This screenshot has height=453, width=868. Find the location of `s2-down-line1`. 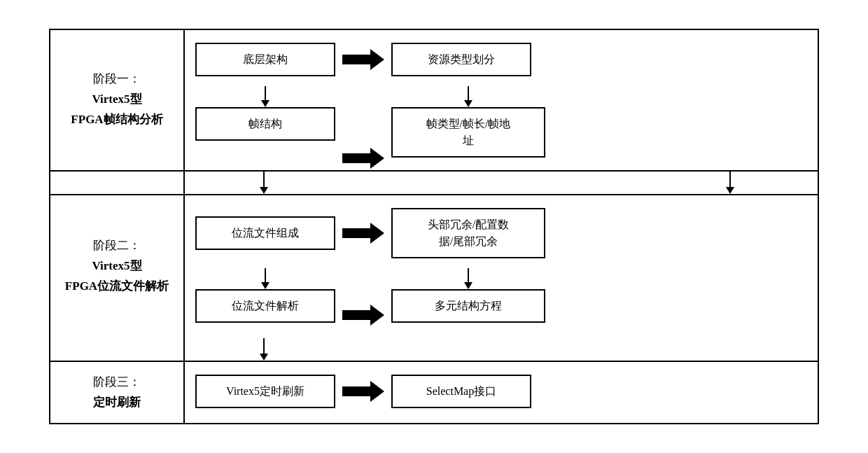

s2-down-line1 is located at coordinates (265, 275).